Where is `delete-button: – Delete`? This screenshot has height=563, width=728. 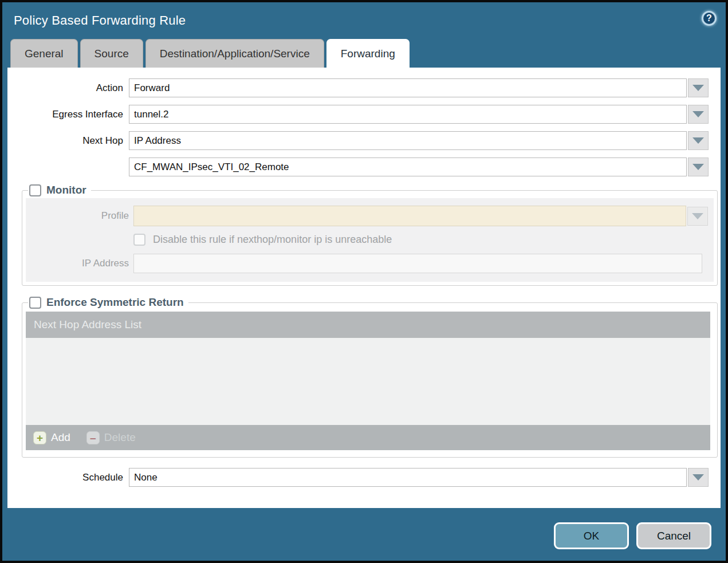
delete-button: – Delete is located at coordinates (111, 438).